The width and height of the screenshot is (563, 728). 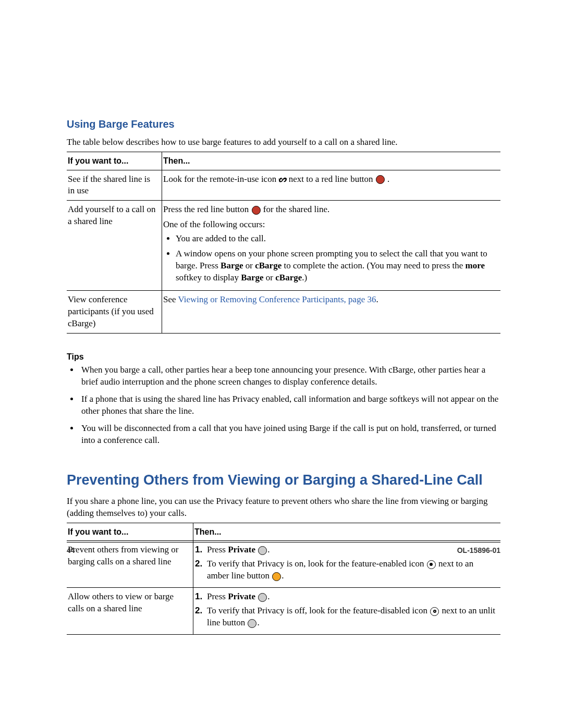 I want to click on text: for the shared line., so click(x=296, y=209).